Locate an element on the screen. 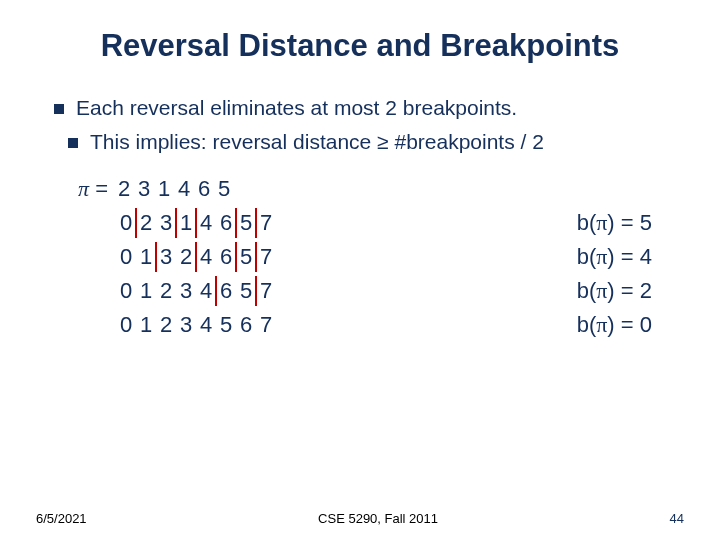 Image resolution: width=720 pixels, height=540 pixels. bullet-item-1: Each reversal eliminates at most 2 break… is located at coordinates (367, 108).